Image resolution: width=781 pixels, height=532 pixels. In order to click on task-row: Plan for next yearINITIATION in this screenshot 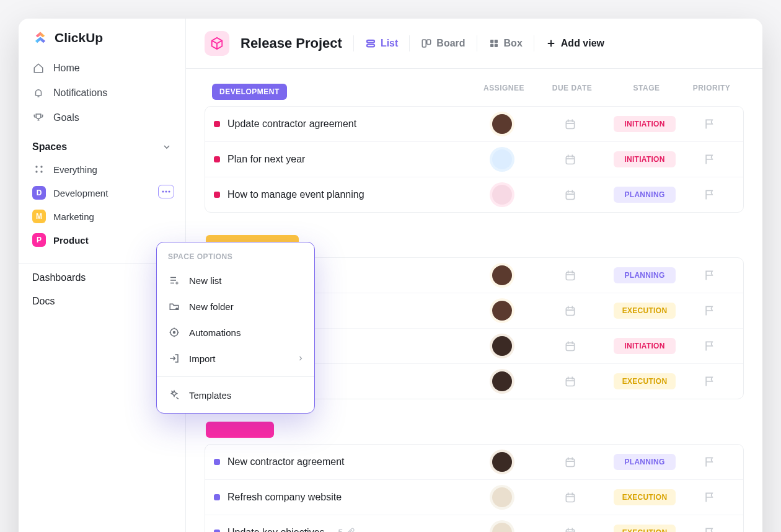, I will do `click(474, 160)`.